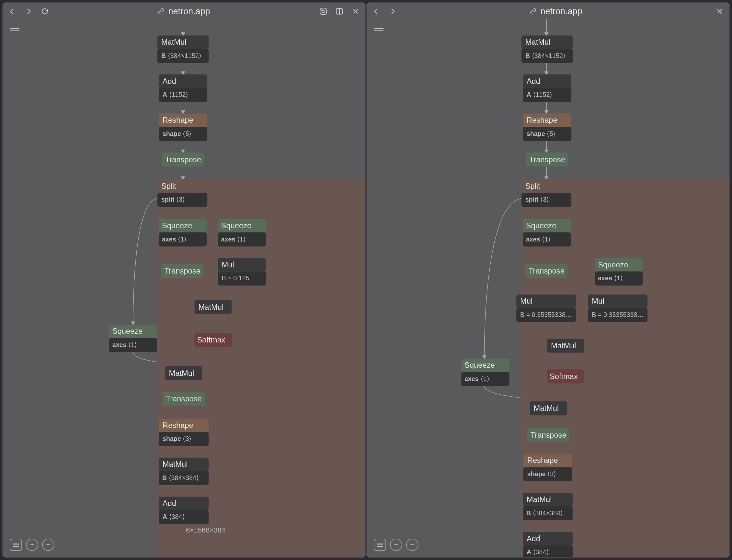  Describe the element at coordinates (235, 278) in the screenshot. I see `svg-text: B = 0.125` at that location.